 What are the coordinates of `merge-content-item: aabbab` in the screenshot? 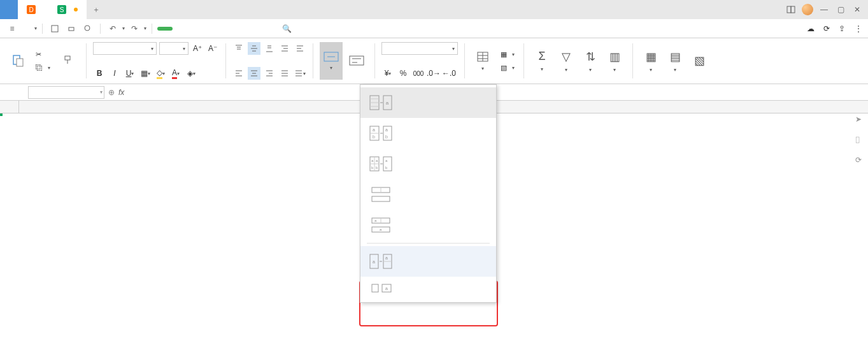 It's located at (428, 164).